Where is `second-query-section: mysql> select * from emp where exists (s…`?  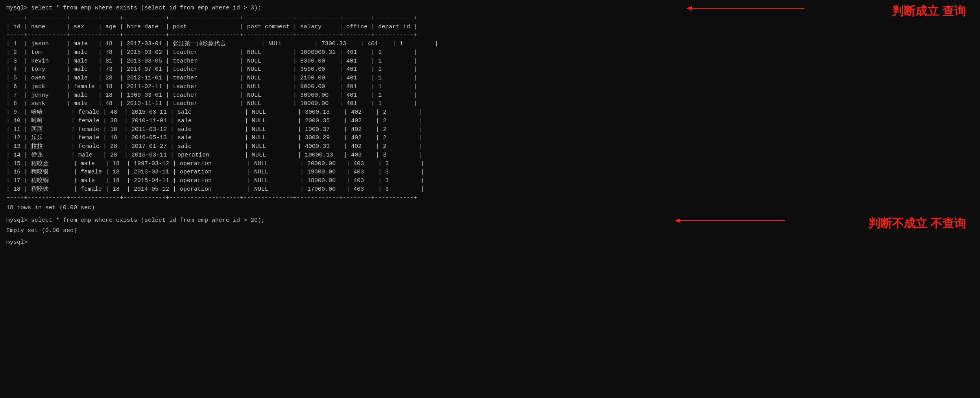 second-query-section: mysql> select * from emp where exists (s… is located at coordinates (490, 221).